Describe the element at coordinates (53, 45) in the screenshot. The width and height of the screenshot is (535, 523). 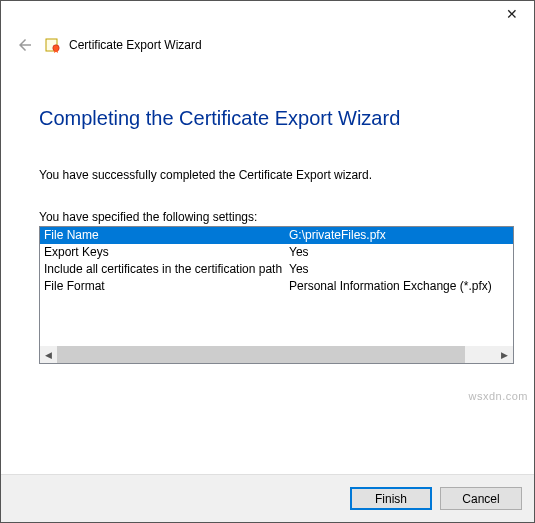
I see `certificate-icon` at that location.